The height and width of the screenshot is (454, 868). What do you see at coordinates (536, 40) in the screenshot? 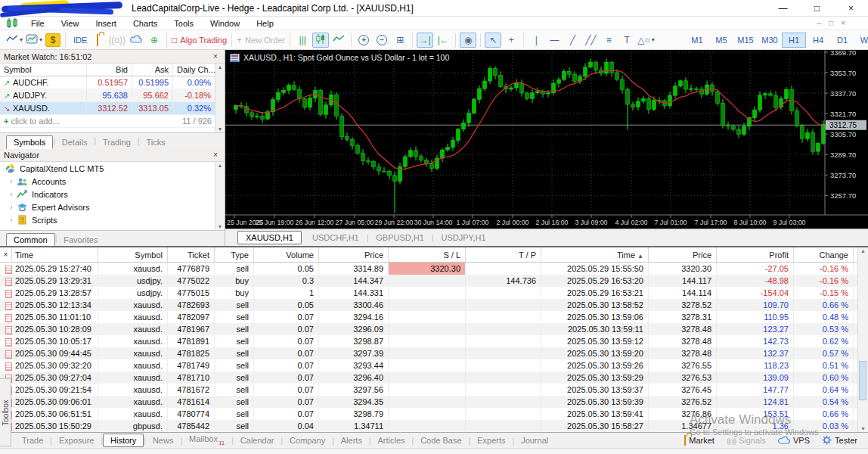
I see `vline-button: |` at bounding box center [536, 40].